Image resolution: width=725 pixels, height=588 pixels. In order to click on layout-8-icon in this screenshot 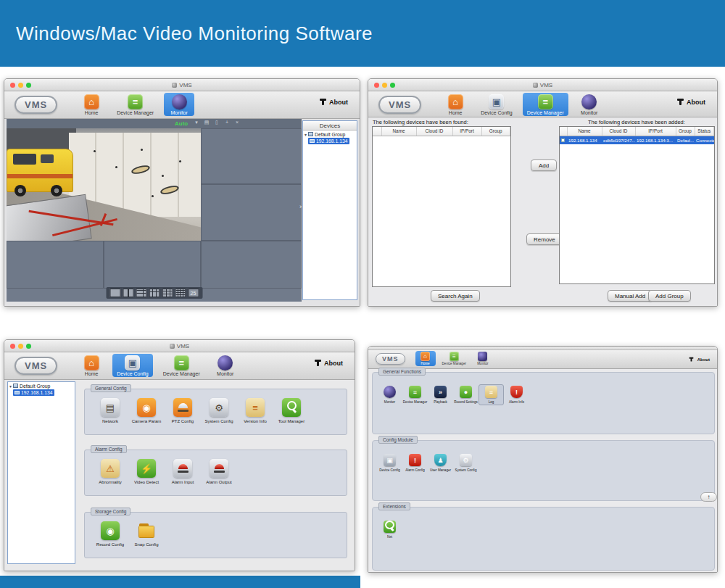, I will do `click(154, 293)`.